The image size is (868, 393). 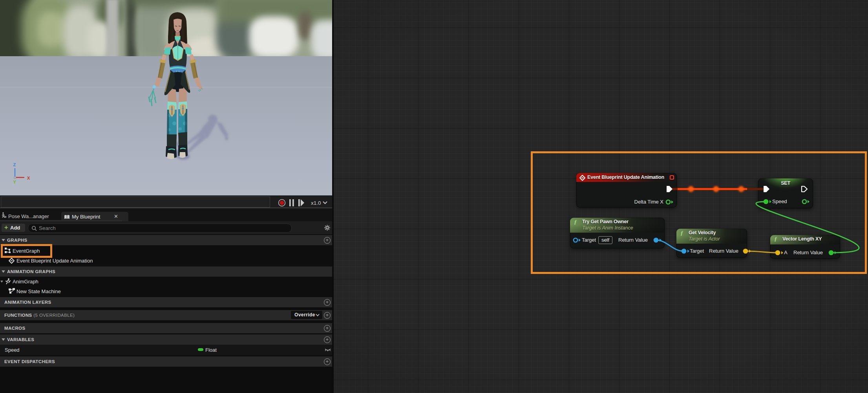 I want to click on svg-text: Z, so click(x=15, y=165).